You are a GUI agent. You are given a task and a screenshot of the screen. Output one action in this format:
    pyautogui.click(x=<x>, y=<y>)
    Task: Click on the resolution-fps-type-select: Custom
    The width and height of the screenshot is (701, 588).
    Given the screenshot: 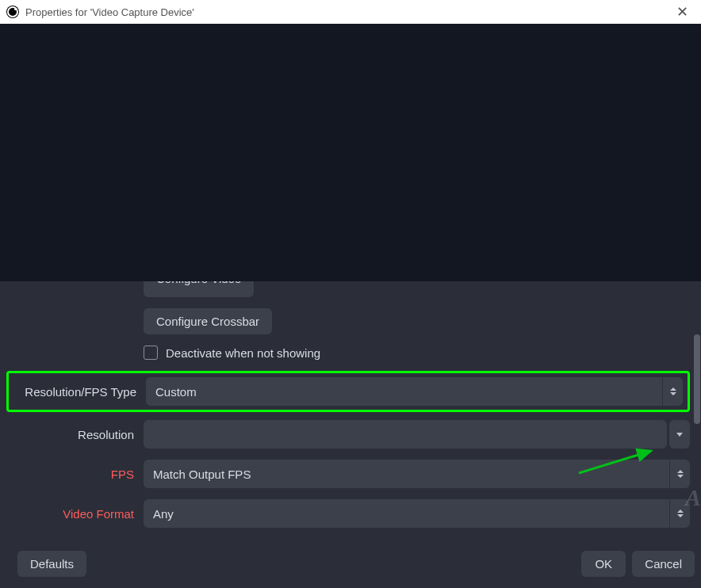 What is the action you would take?
    pyautogui.click(x=414, y=391)
    